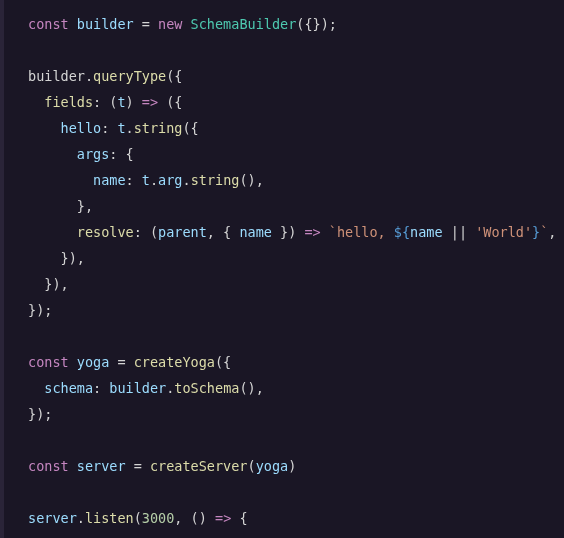 The width and height of the screenshot is (564, 538). What do you see at coordinates (170, 180) in the screenshot?
I see `code-token: arg` at bounding box center [170, 180].